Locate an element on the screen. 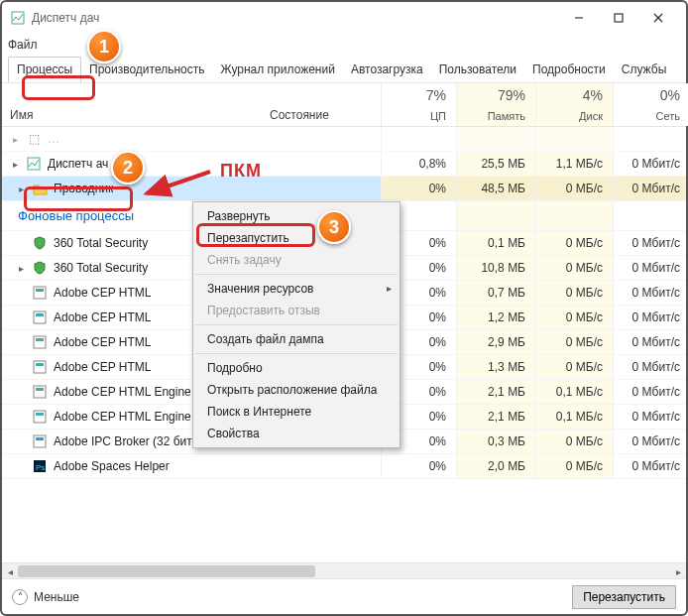 This screenshot has height=616, width=688. memory-value: 10,8 МБ is located at coordinates (496, 268).